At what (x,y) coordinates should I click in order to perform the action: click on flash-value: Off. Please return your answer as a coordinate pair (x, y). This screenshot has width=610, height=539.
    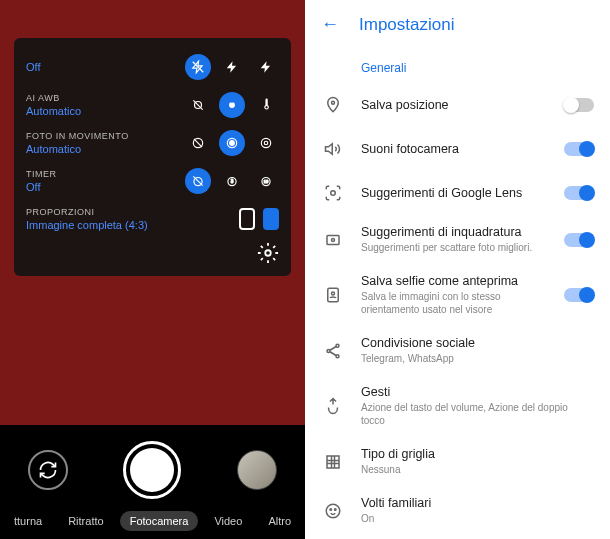
    Looking at the image, I should click on (33, 67).